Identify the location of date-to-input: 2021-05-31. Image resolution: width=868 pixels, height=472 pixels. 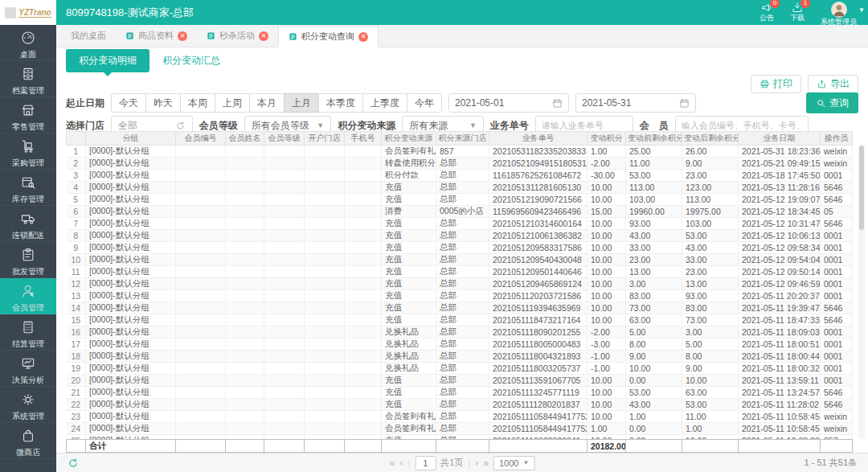
(636, 103).